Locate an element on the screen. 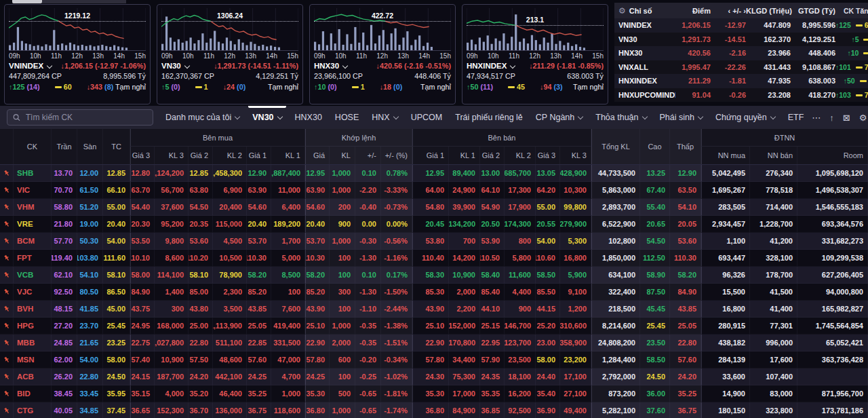  index-table-row: VNINDEX1,206.15-12.97447.8098,995.596↑12… is located at coordinates (741, 26).